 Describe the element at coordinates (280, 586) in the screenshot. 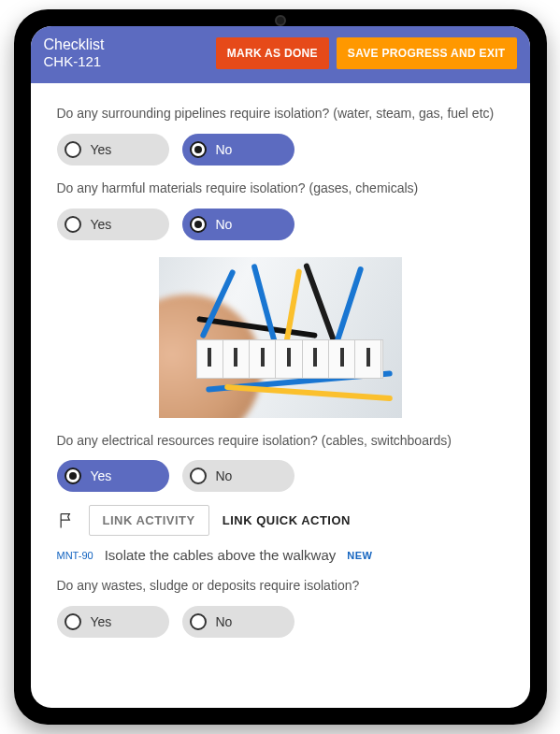

I see `question-4: Do any wastes, sludge or deposits requir…` at that location.